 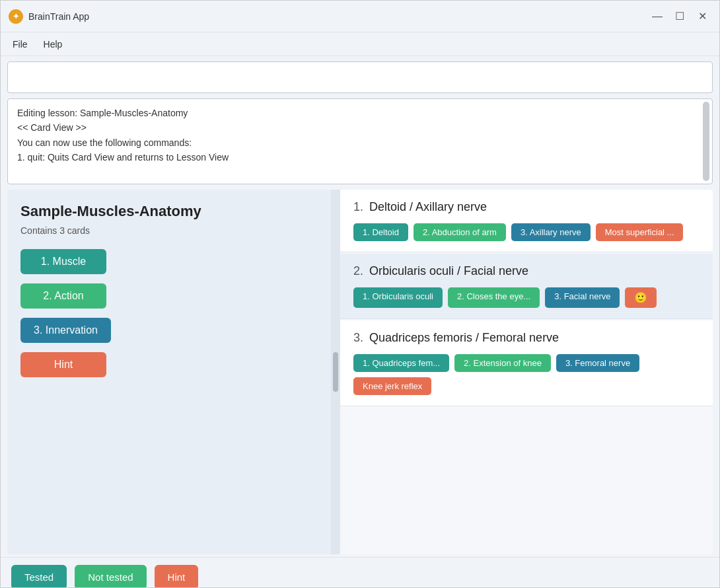 I want to click on card-2-tag-muscle: 1. Orbicularis oculi, so click(x=398, y=297).